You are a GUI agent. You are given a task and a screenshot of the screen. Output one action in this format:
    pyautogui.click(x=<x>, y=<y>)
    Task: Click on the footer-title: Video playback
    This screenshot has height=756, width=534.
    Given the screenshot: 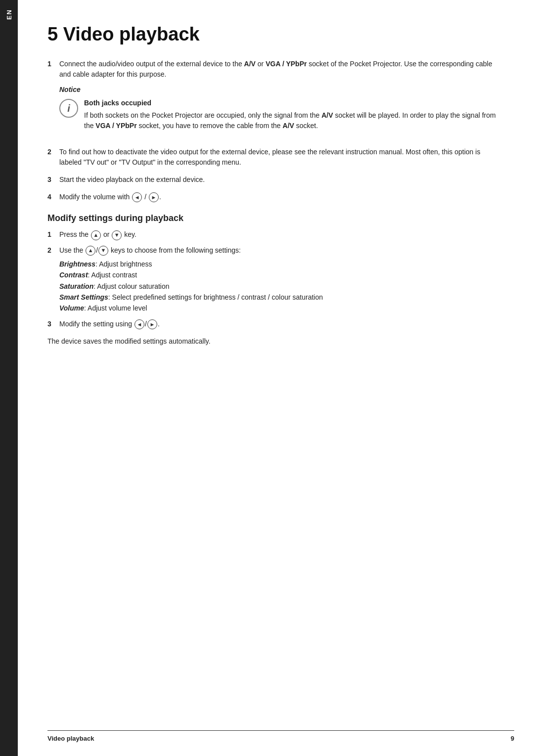 What is the action you would take?
    pyautogui.click(x=71, y=739)
    